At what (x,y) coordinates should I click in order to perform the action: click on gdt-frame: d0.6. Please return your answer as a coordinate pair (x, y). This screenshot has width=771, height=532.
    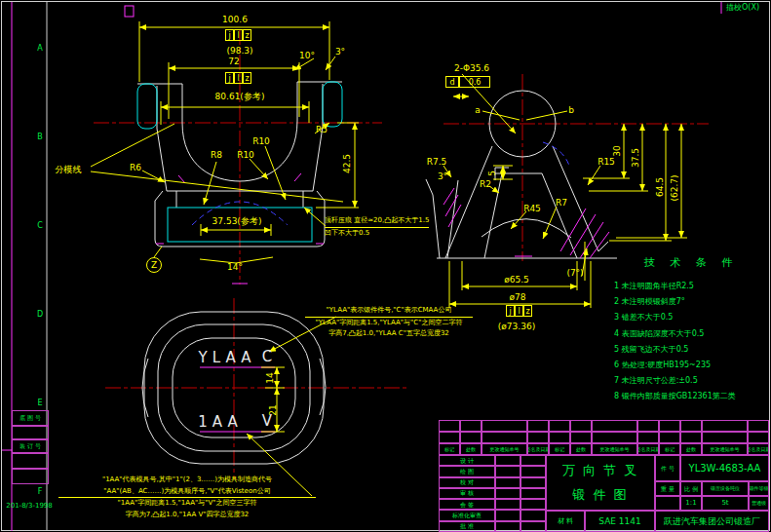
    Looking at the image, I should click on (468, 82).